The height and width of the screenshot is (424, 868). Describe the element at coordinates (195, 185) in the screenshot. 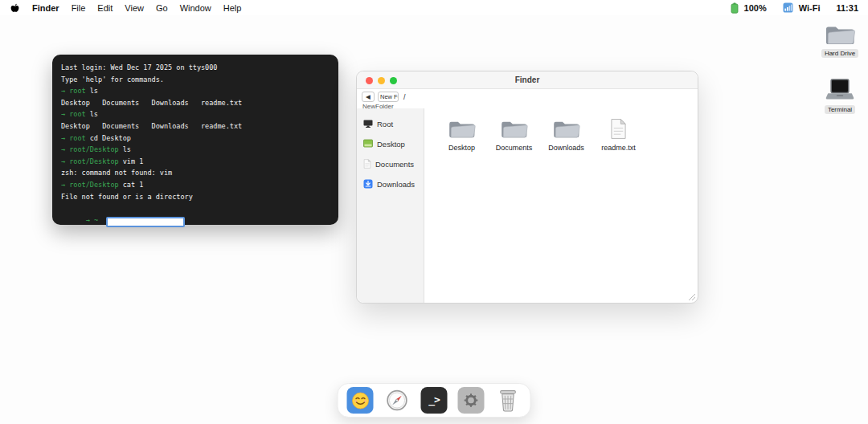

I see `terminal-line: → root/Desktopcat 1` at that location.